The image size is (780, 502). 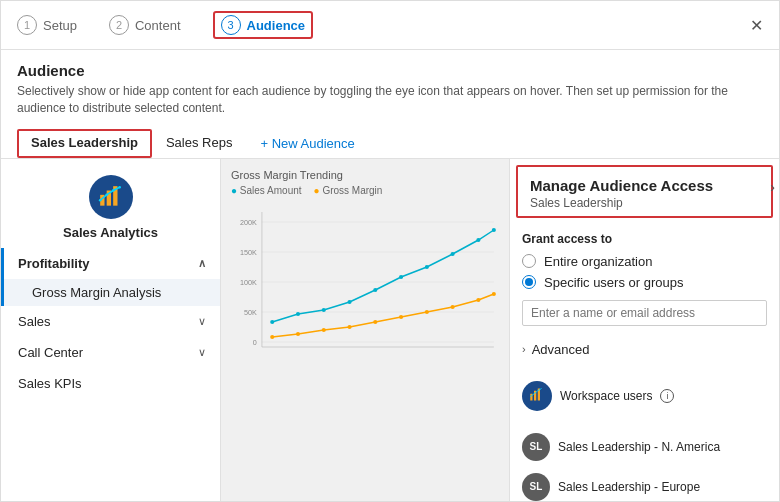 I want to click on legend-margin: ● Gross Margin, so click(x=348, y=190).